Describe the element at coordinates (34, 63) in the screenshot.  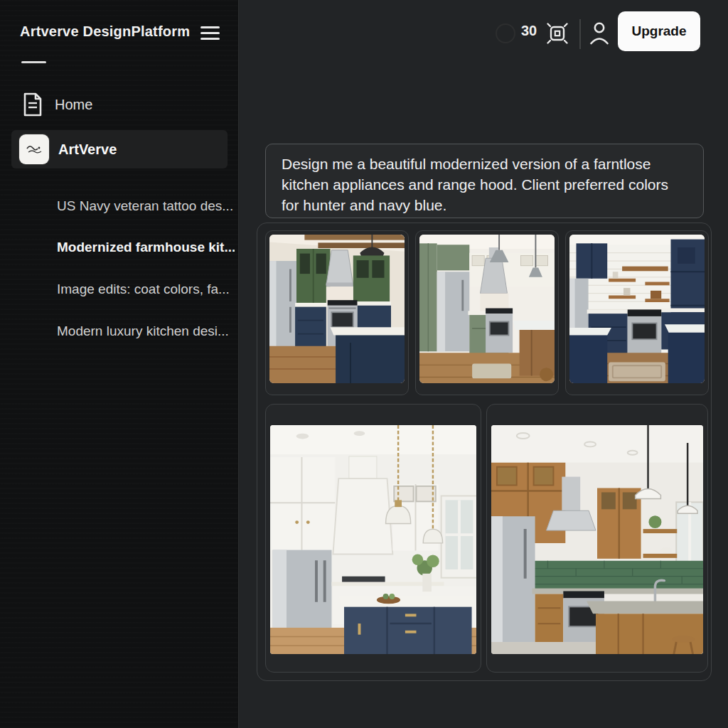
I see `sidebar-divider-dash` at that location.